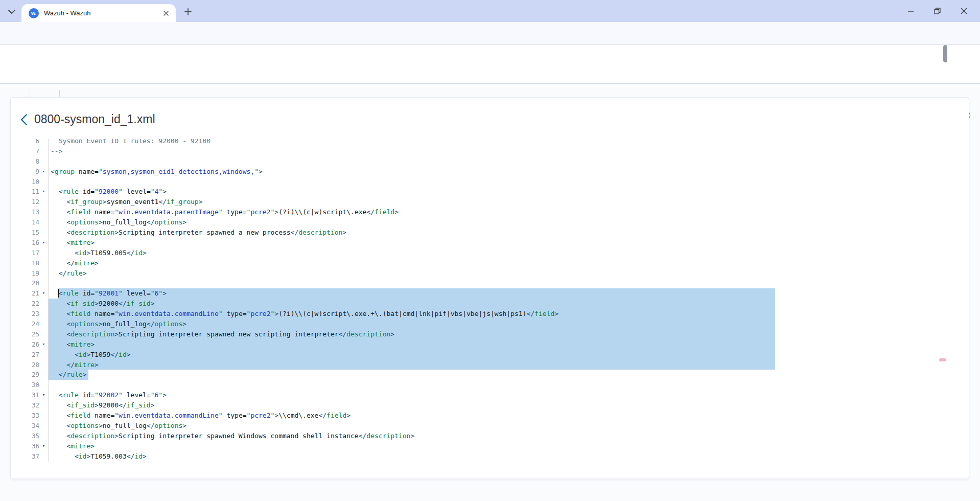 The image size is (980, 501). What do you see at coordinates (505, 151) in the screenshot?
I see `line-content: -->` at bounding box center [505, 151].